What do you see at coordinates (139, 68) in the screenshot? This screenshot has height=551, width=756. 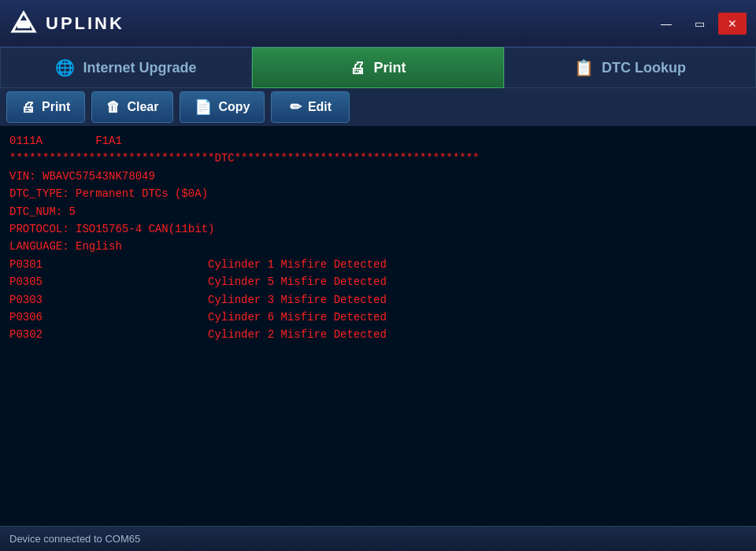 I see `tab-label-internet-upgrade: Internet Upgrade` at bounding box center [139, 68].